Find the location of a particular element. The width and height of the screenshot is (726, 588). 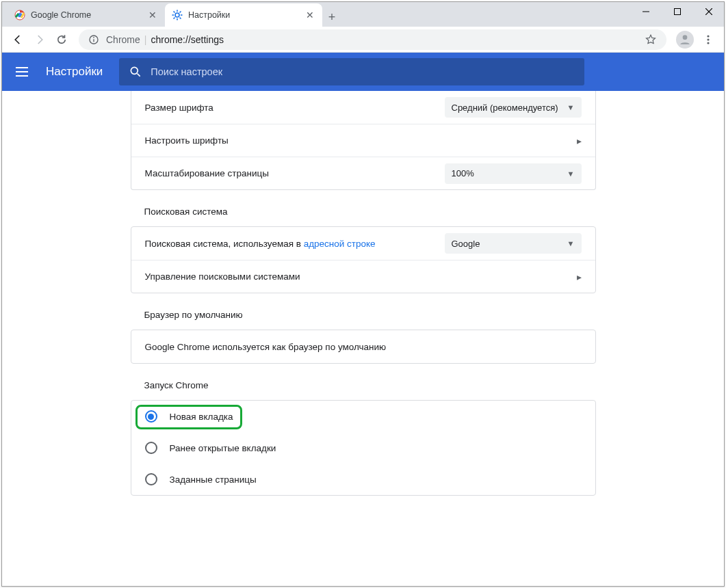

startup-option-specific-pages: Заданные страницы is located at coordinates (363, 479).